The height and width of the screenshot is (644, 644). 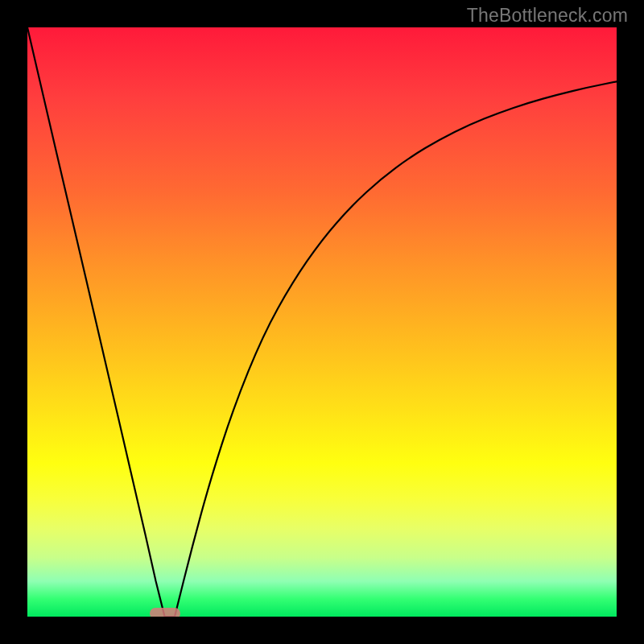 What do you see at coordinates (165, 612) in the screenshot?
I see `optimal-point-marker` at bounding box center [165, 612].